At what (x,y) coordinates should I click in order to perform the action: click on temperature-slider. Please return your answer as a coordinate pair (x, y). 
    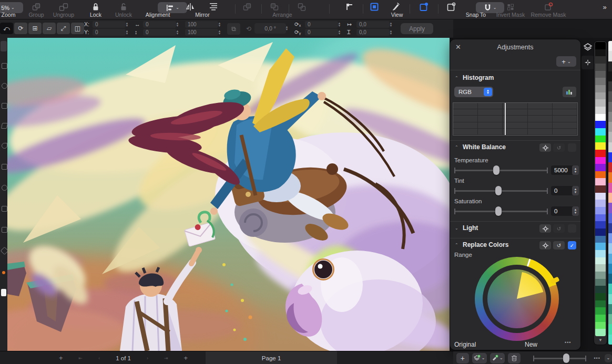
    Looking at the image, I should click on (501, 170).